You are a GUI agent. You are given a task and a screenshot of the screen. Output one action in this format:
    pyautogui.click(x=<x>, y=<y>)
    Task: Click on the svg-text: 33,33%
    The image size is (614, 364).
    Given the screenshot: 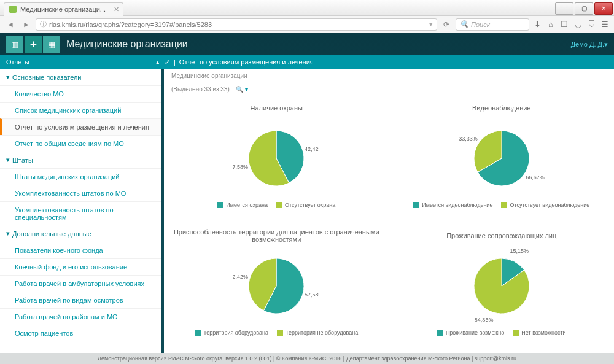 What is the action you would take?
    pyautogui.click(x=468, y=139)
    